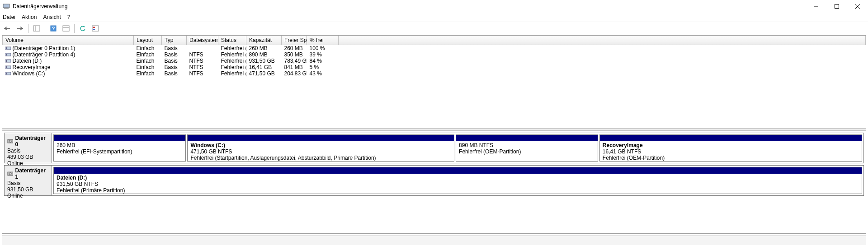  What do you see at coordinates (816, 6) in the screenshot?
I see `minimize-button` at bounding box center [816, 6].